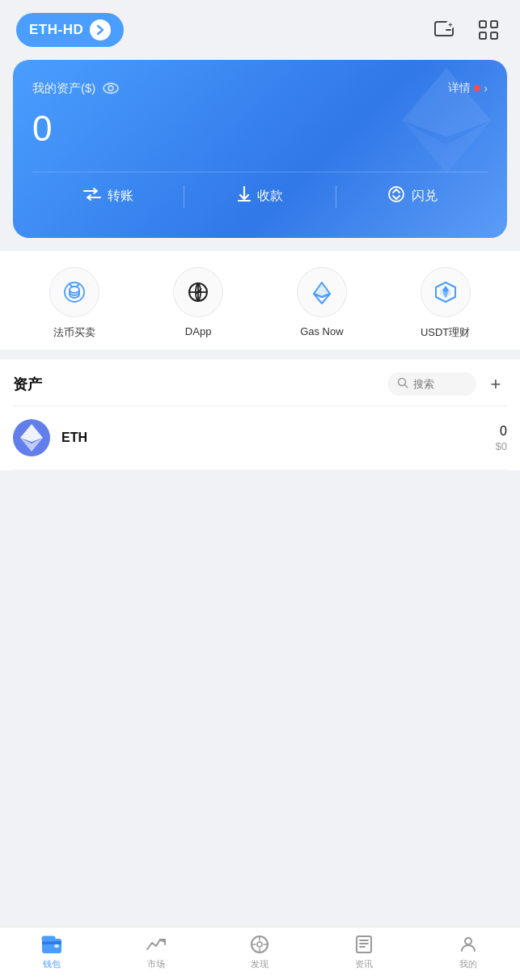  Describe the element at coordinates (74, 303) in the screenshot. I see `fabi-action: 法币买卖` at that location.